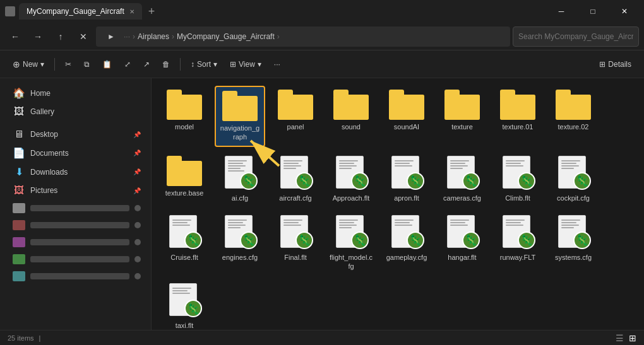  What do you see at coordinates (19, 190) in the screenshot?
I see `pictures-icon: 🖼` at bounding box center [19, 190].